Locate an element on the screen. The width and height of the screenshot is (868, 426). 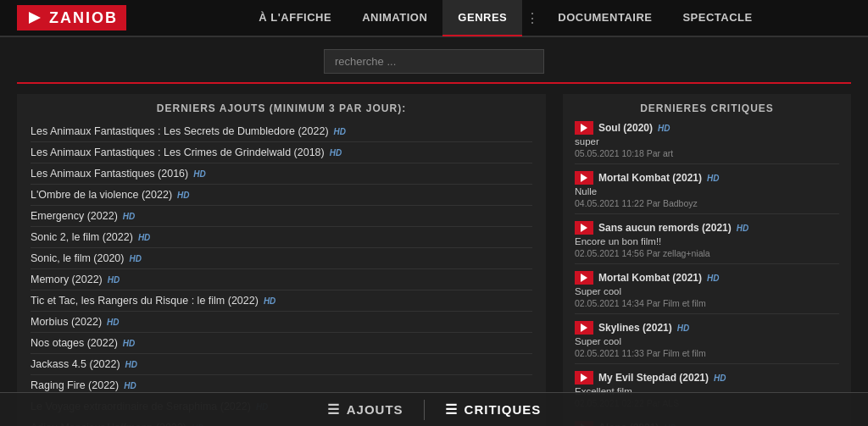
movie-title: Les Animaux Fantastiques (2016) is located at coordinates (109, 174).